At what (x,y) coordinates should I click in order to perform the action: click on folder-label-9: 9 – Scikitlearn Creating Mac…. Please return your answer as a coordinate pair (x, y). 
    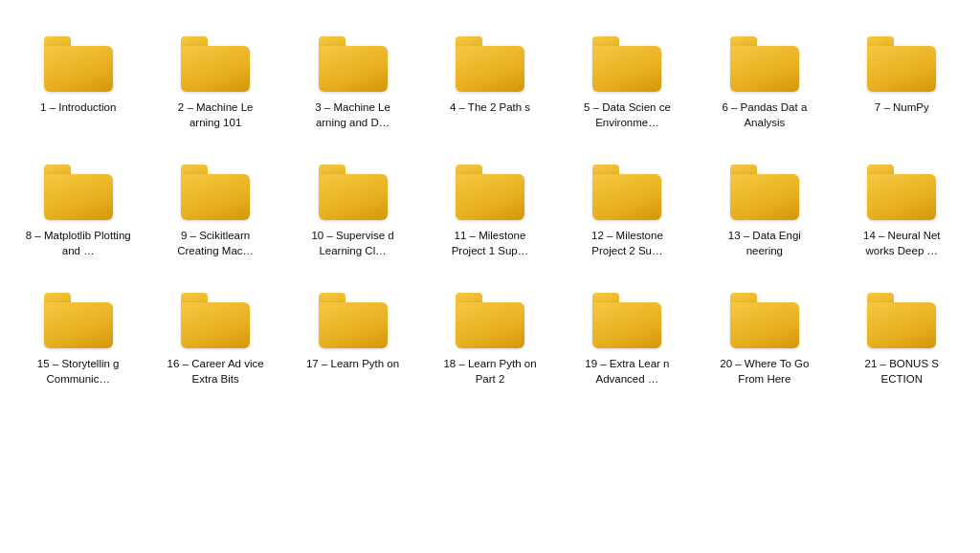
    Looking at the image, I should click on (215, 243).